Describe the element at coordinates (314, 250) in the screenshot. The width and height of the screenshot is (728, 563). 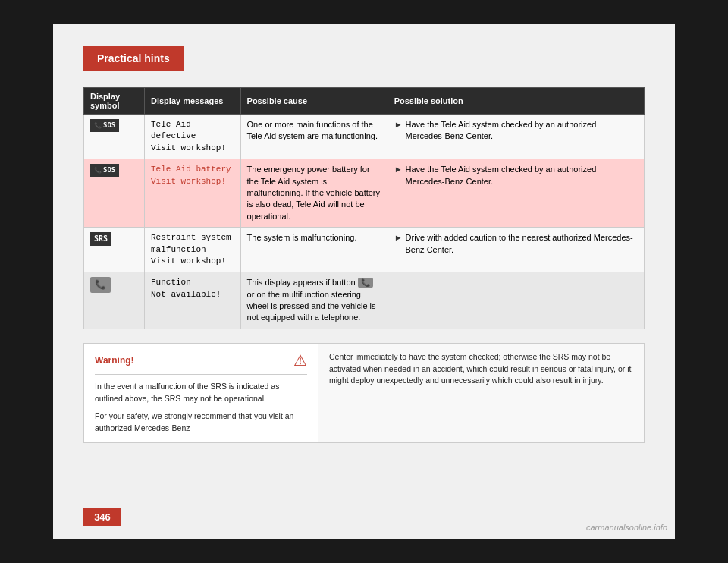
I see `cause-cell: The system is malfunctioning.` at that location.